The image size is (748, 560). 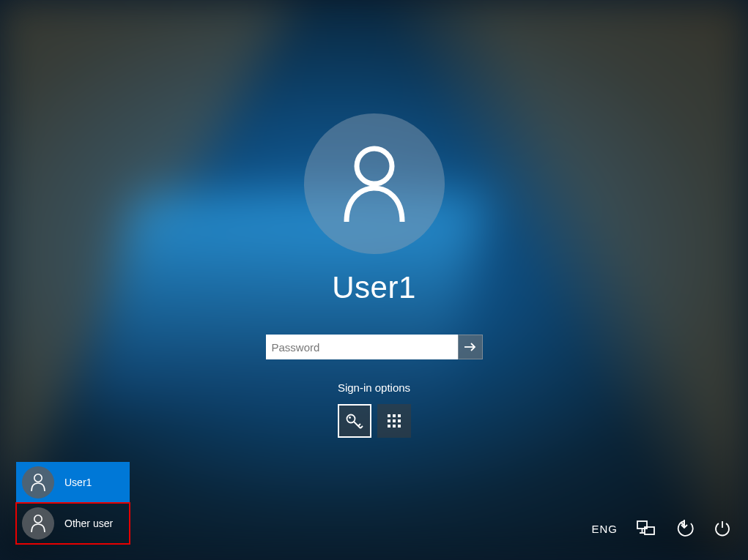 What do you see at coordinates (684, 529) in the screenshot?
I see `ease-of-access-button` at bounding box center [684, 529].